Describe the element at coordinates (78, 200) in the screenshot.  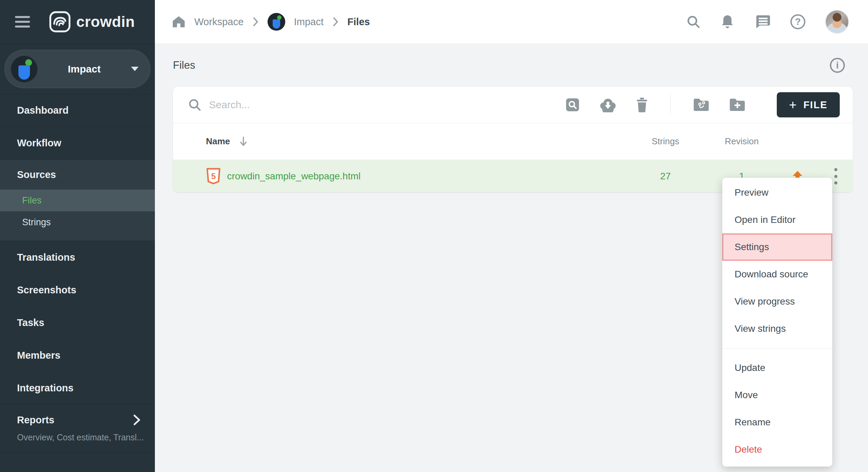
I see `sidebar-item-files: Files` at that location.